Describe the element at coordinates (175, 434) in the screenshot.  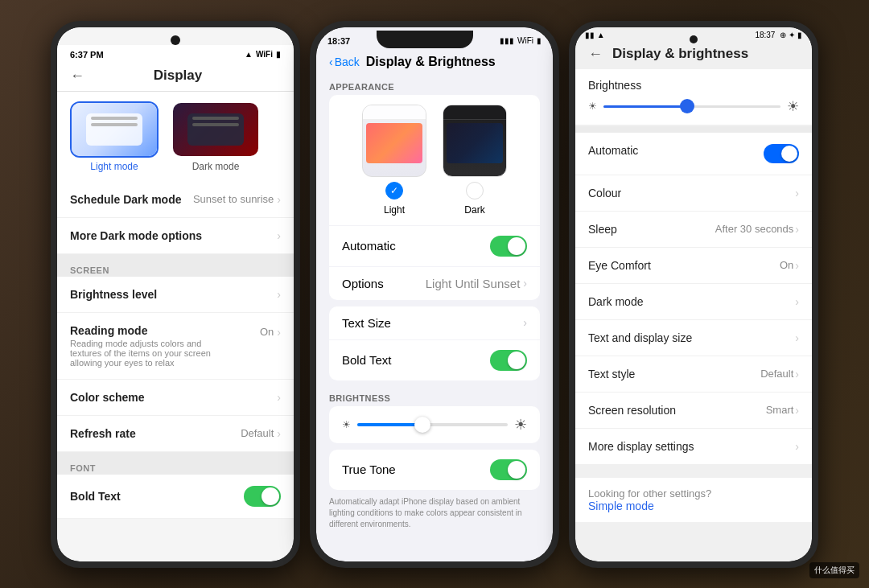
I see `refresh-rate-row: Refresh rate Default ›` at that location.